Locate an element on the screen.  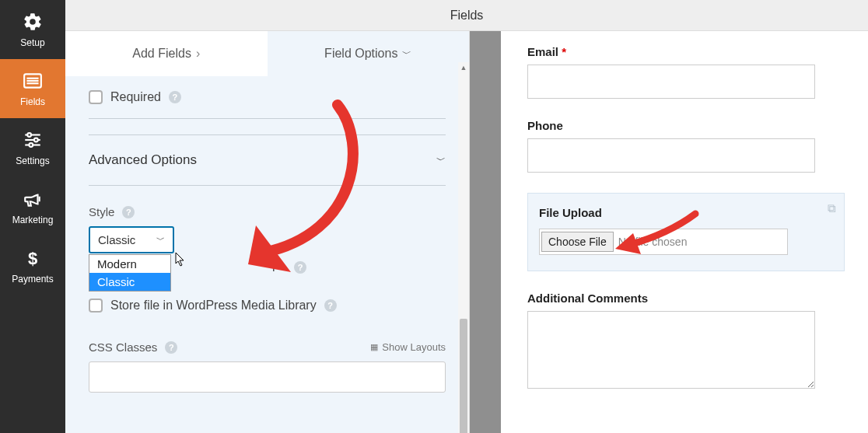
sidebar-item-label: Payments is located at coordinates (33, 279).